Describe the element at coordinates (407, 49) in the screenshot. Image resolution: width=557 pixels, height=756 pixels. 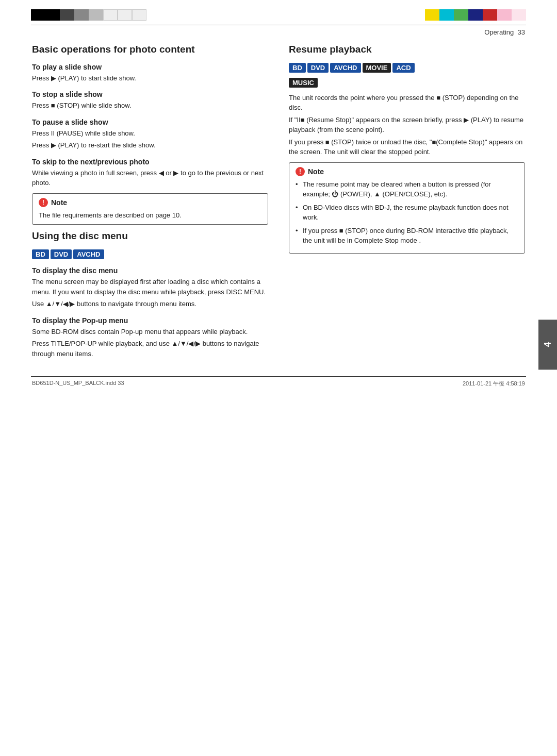
I see `section-resume-title: Resume playback` at that location.